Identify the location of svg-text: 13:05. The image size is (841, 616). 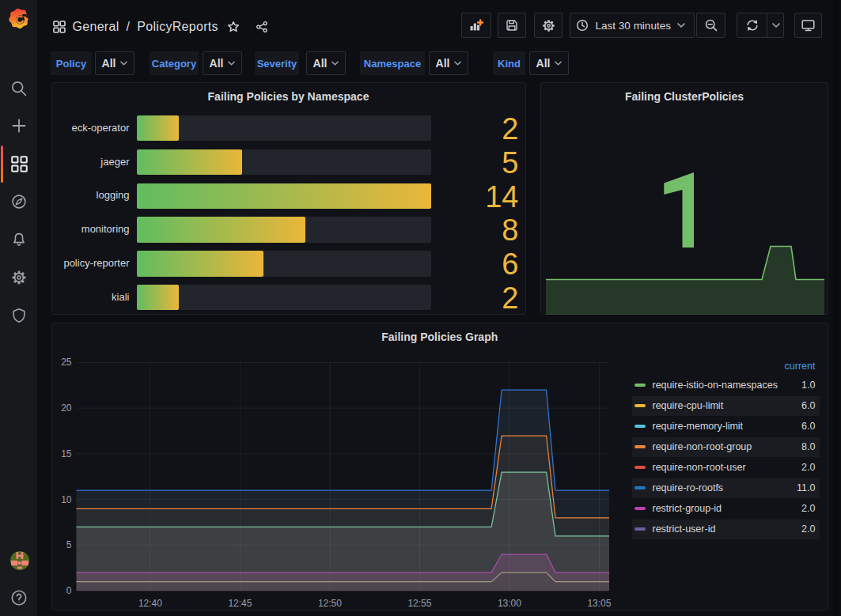
(599, 603).